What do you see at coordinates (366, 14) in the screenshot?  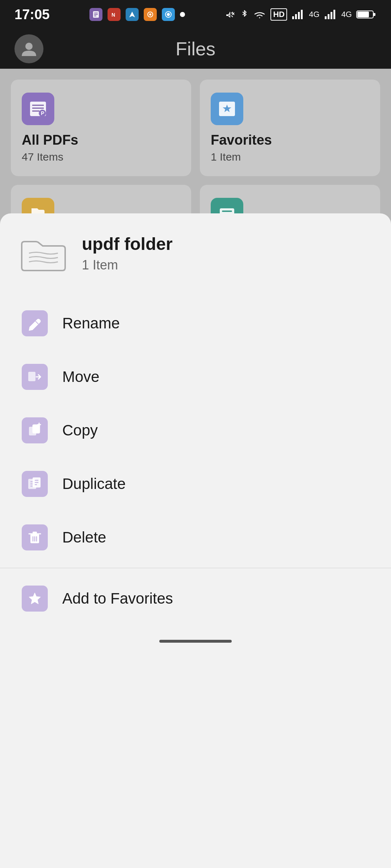 I see `battery-icon` at bounding box center [366, 14].